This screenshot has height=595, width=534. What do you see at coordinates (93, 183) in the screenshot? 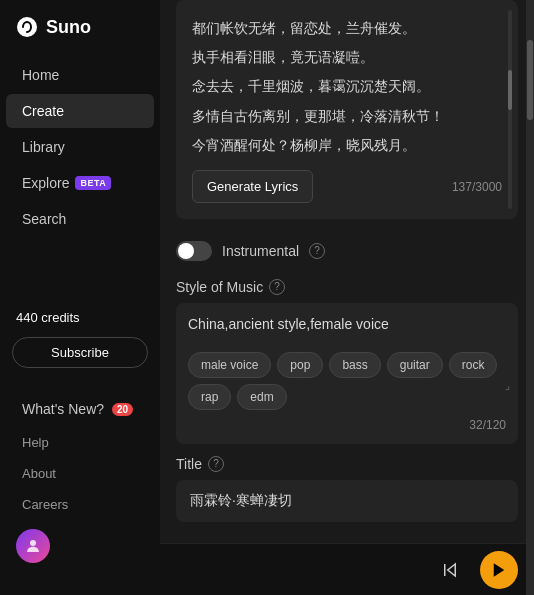
I see `beta-badge: BETA` at bounding box center [93, 183].